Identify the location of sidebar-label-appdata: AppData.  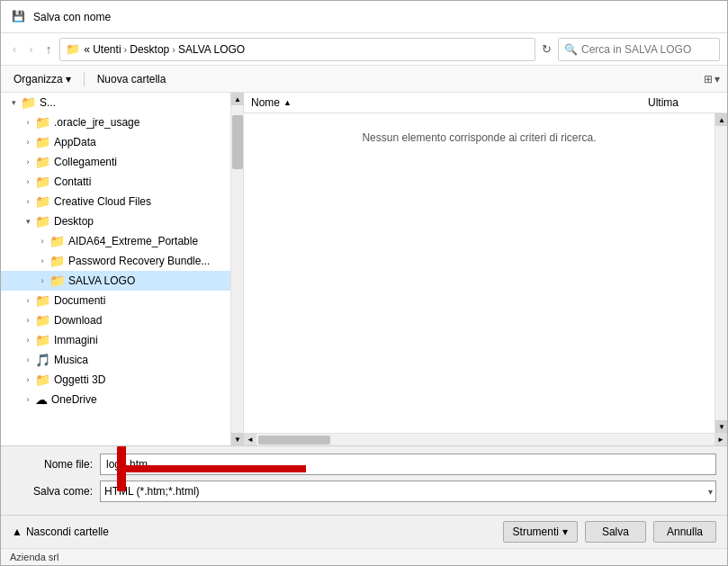
(76, 142).